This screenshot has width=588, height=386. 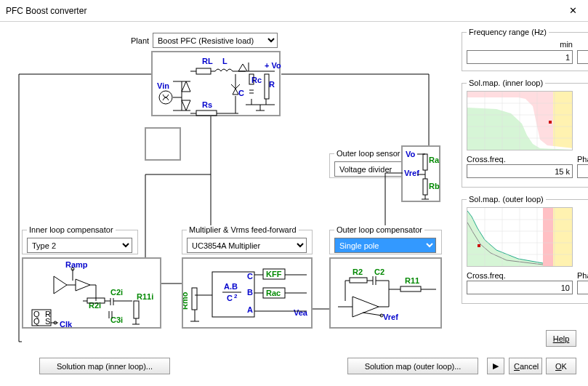 I want to click on outer-comp-select: Single pole, so click(x=385, y=246).